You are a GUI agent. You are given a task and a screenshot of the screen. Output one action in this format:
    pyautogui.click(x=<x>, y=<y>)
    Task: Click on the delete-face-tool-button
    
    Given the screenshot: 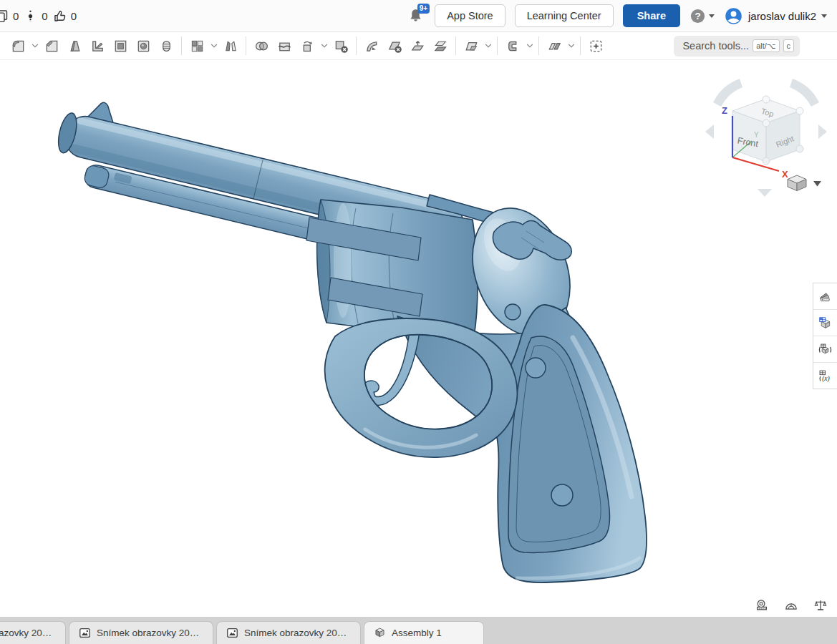 What is the action you would take?
    pyautogui.click(x=395, y=46)
    